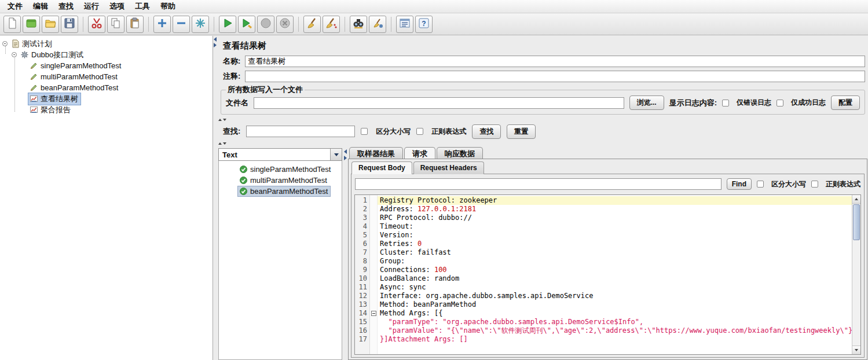  I want to click on editor-scrollbar, so click(856, 274).